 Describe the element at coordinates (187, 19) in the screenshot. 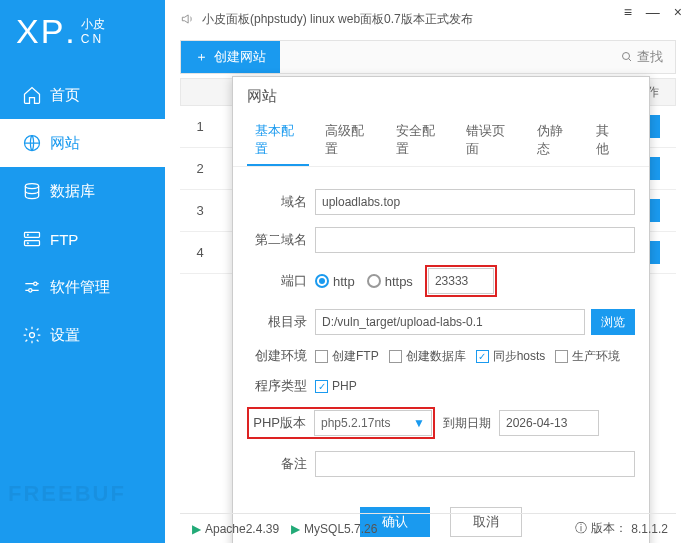

I see `speaker-icon` at that location.